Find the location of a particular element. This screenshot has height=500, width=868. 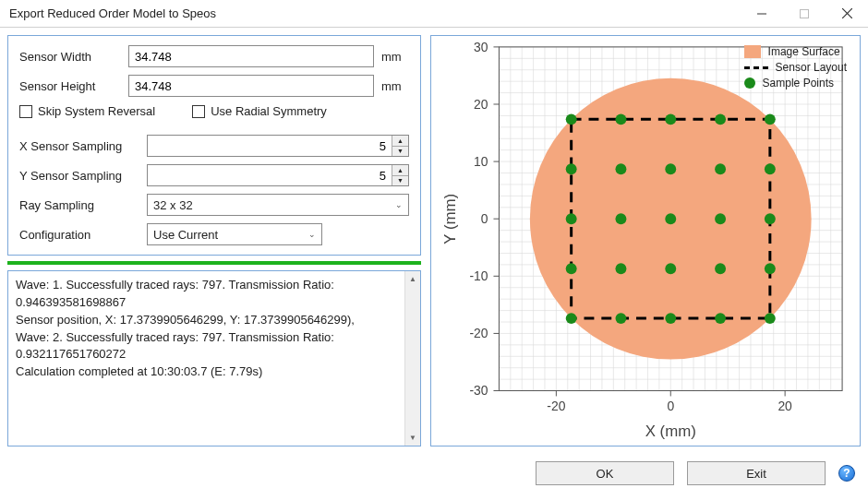

legend-label-sensor-layout: Sensor Layout is located at coordinates (811, 67).